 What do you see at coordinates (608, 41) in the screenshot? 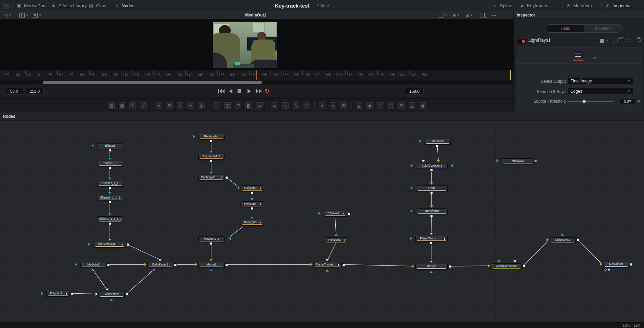
I see `chevron-down-icon: ▼` at bounding box center [608, 41].